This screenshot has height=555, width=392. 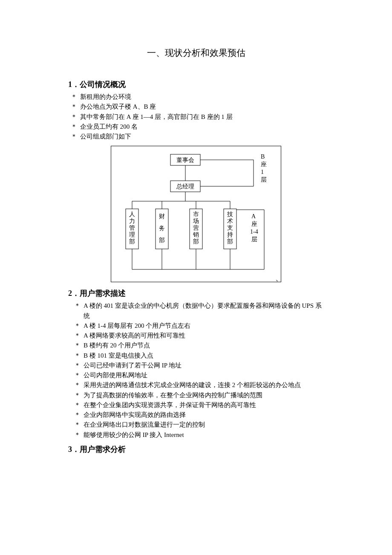 I want to click on svg-text: 人, so click(x=132, y=214).